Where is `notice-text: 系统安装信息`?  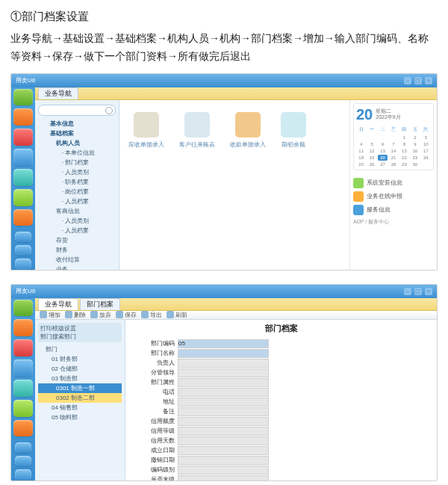 notice-text: 系统安装信息 is located at coordinates (385, 182).